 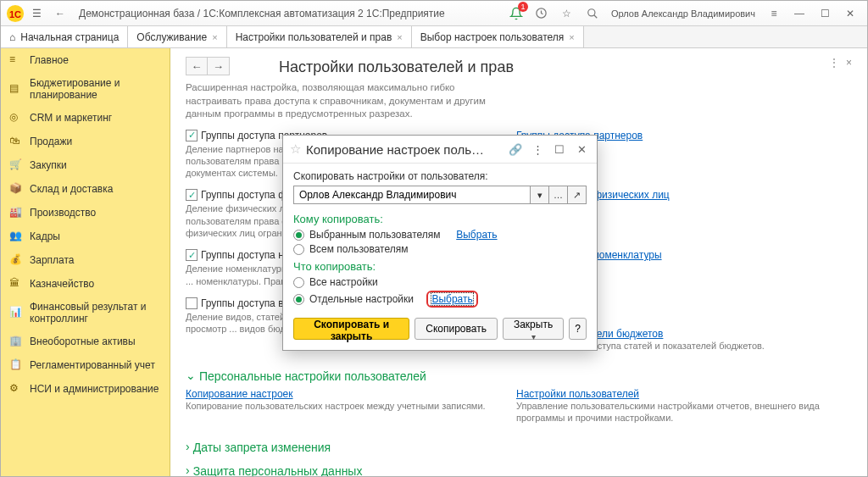 What do you see at coordinates (347, 102) in the screenshot?
I see `page-description: Расширенная настройка, позволяющая макси…` at bounding box center [347, 102].